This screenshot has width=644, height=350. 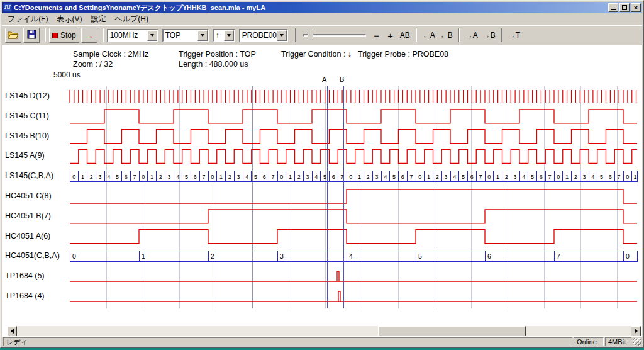 I want to click on channel-label: HC4051 A(6), so click(x=28, y=236).